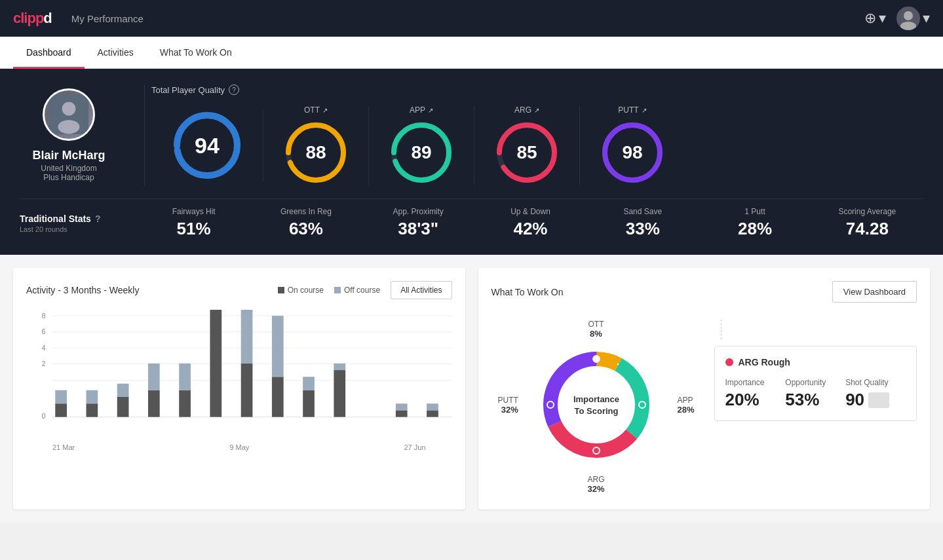 The width and height of the screenshot is (943, 560). Describe the element at coordinates (48, 52) in the screenshot. I see `tab-dashboard: Dashboard` at that location.